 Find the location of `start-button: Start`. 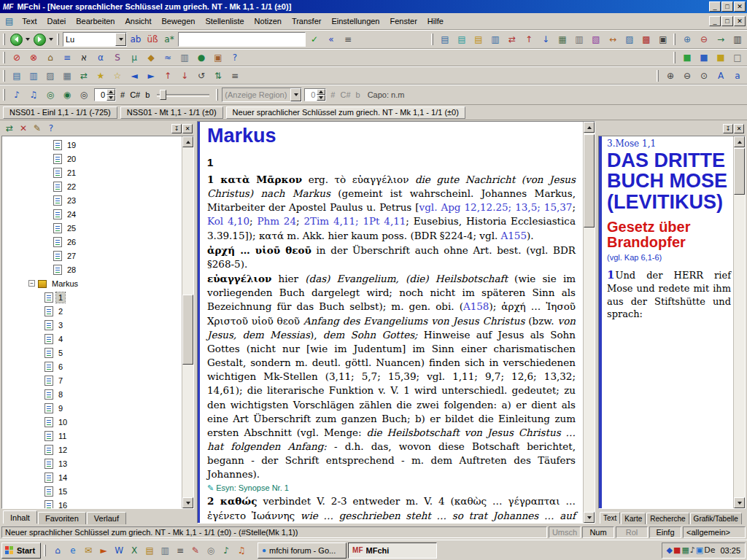

start-button: Start is located at coordinates (21, 551).